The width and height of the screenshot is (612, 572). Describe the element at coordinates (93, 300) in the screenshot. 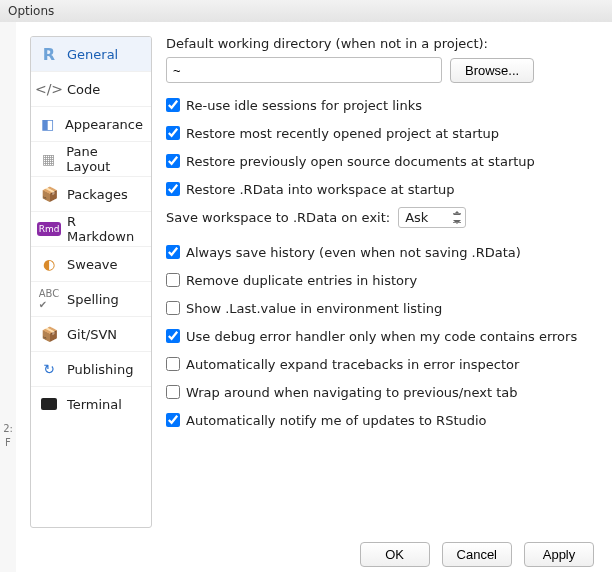

I see `sidebar-item-label: Spelling` at that location.